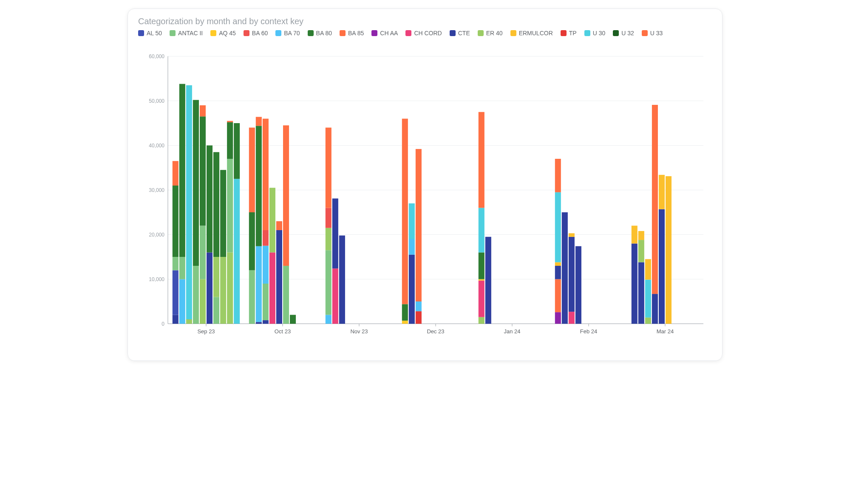 This screenshot has height=504, width=850. I want to click on bar-segment: BA 85: 25,000, so click(266, 175).